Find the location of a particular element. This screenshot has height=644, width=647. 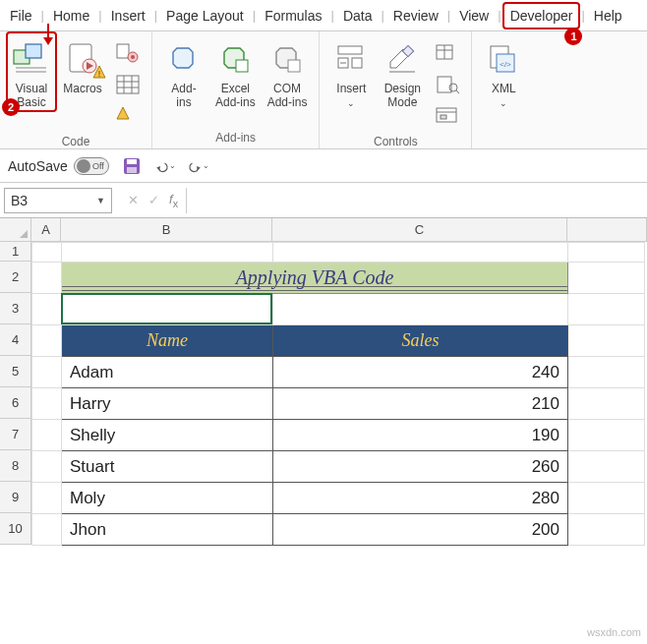

row-header-6: 6 is located at coordinates (16, 403).